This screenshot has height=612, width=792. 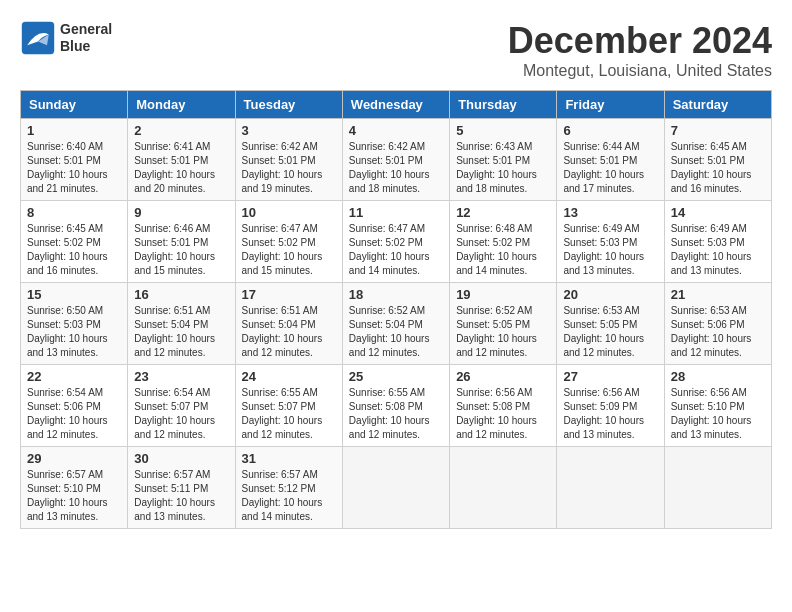 I want to click on header: General Blue December 2024 Montegut, Lou…, so click(x=396, y=50).